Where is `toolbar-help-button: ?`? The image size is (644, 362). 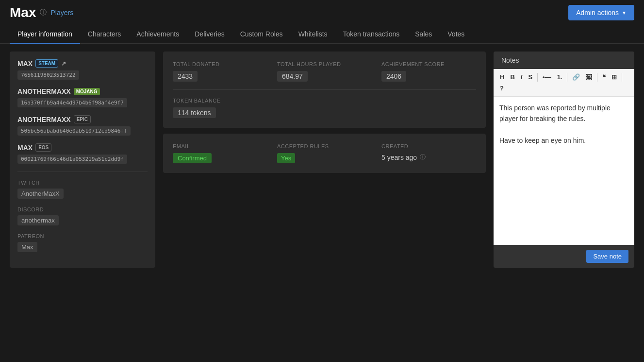 toolbar-help-button: ? is located at coordinates (502, 88).